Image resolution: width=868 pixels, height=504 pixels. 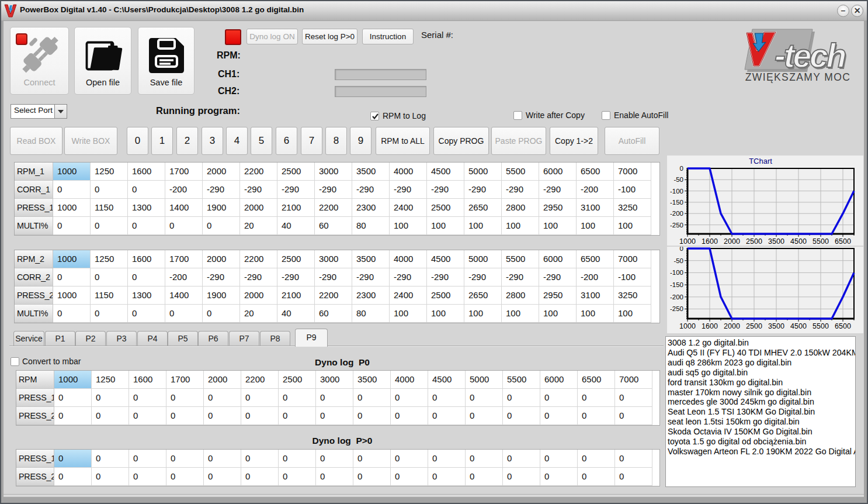 What do you see at coordinates (761, 161) in the screenshot?
I see `svg-text: TChart` at bounding box center [761, 161].